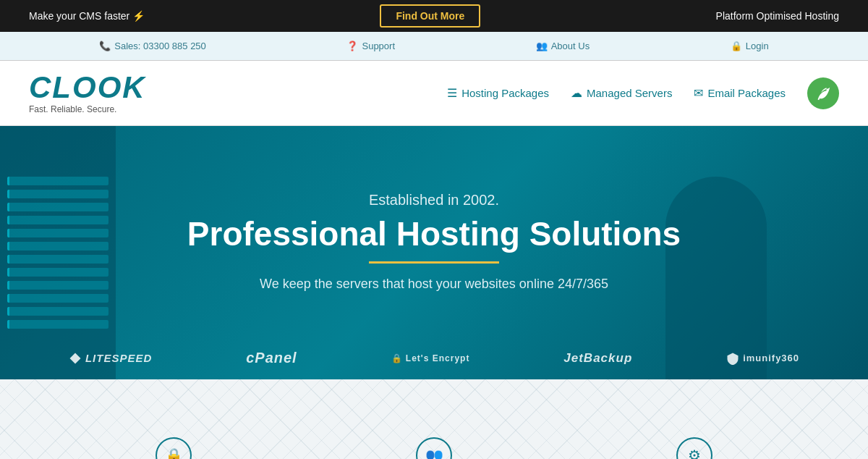 The image size is (868, 459). What do you see at coordinates (597, 358) in the screenshot?
I see `jetbackup-logo: JetBackup` at bounding box center [597, 358].